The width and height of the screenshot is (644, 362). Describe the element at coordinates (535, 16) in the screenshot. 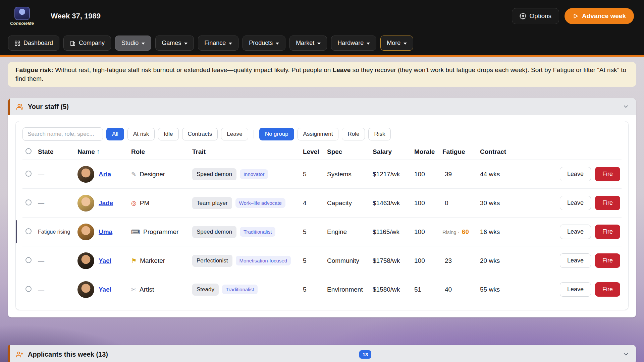

I see `options-button: Options` at that location.